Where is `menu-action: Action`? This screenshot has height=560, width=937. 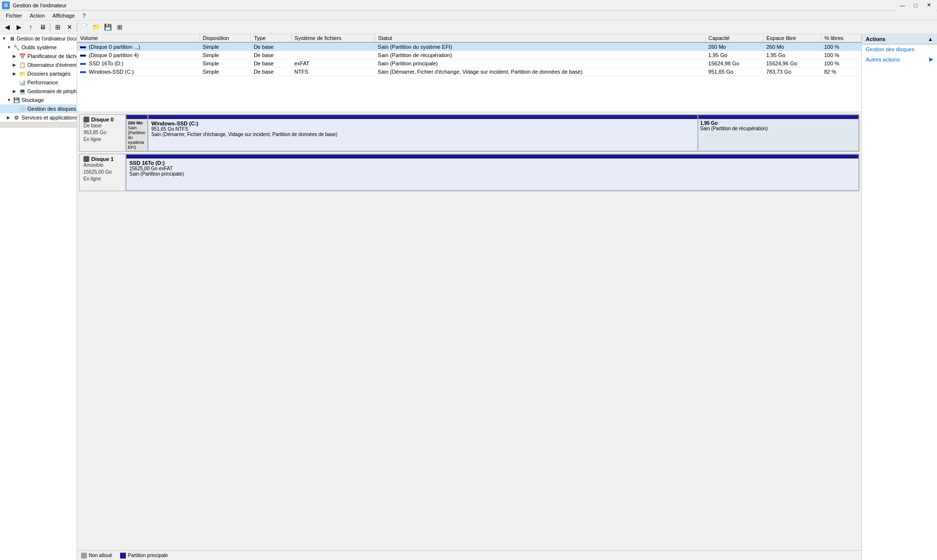
menu-action: Action is located at coordinates (37, 16).